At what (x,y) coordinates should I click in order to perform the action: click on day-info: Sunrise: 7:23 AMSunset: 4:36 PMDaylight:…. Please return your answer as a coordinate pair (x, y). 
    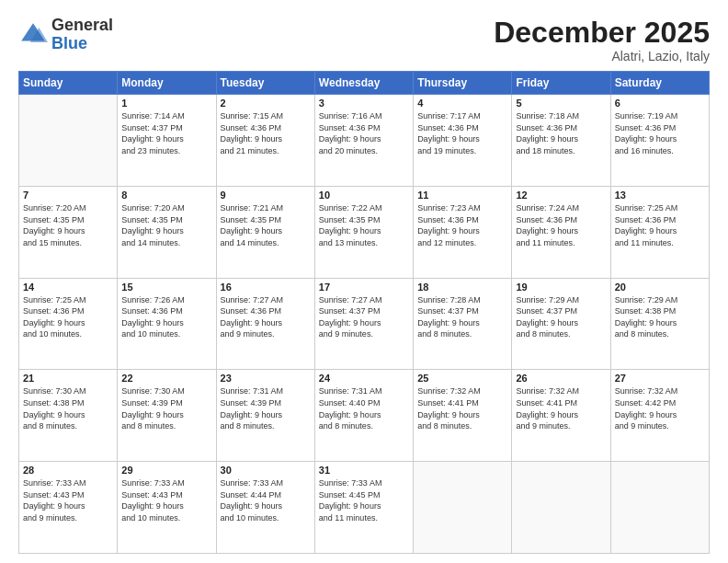
    Looking at the image, I should click on (462, 225).